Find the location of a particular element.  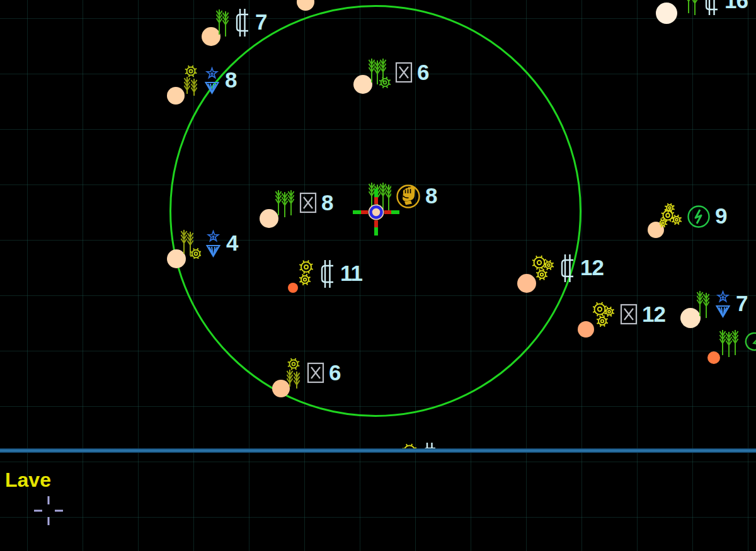

chart-divider-line is located at coordinates (378, 451).